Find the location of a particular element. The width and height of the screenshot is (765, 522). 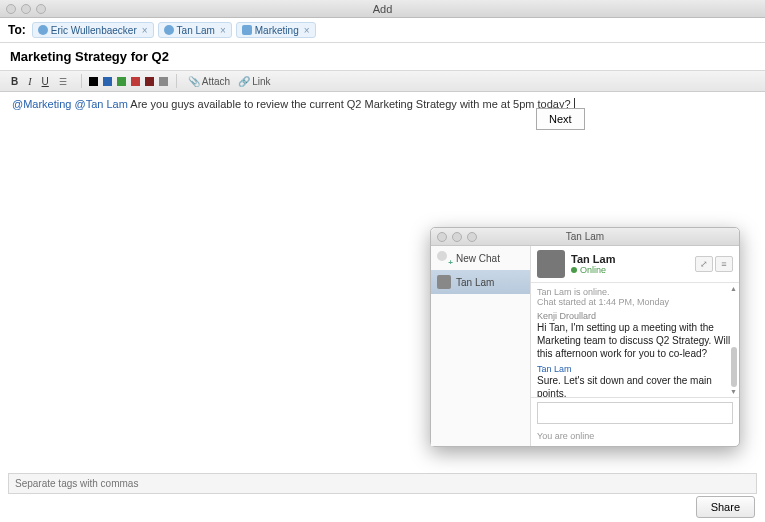

mention: @Tan Lam is located at coordinates (102, 104).